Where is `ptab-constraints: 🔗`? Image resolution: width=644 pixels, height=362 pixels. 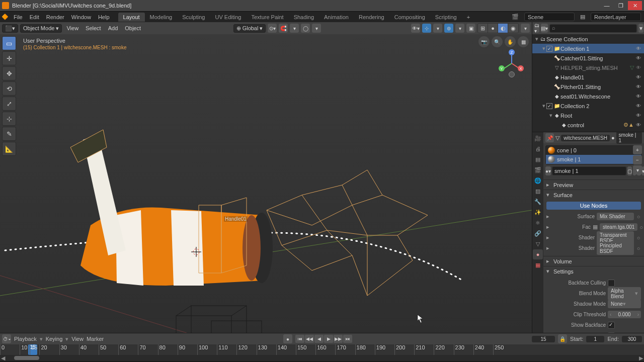 ptab-constraints: 🔗 is located at coordinates (538, 233).